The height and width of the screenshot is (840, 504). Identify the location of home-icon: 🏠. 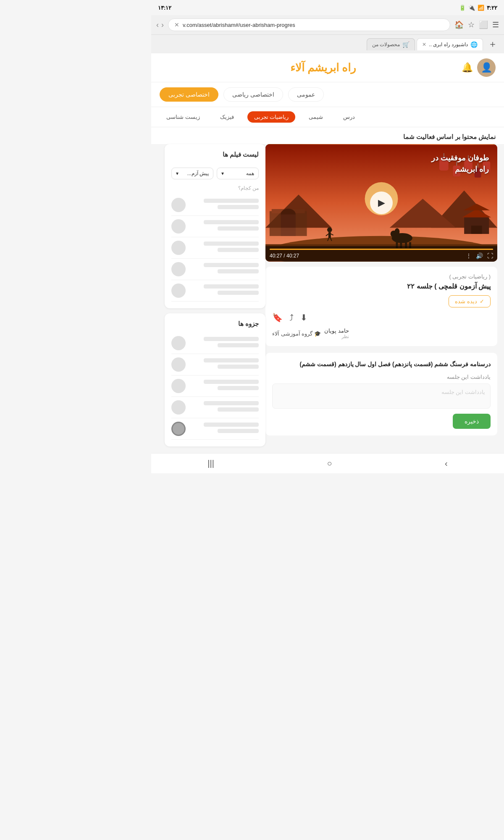
(459, 25).